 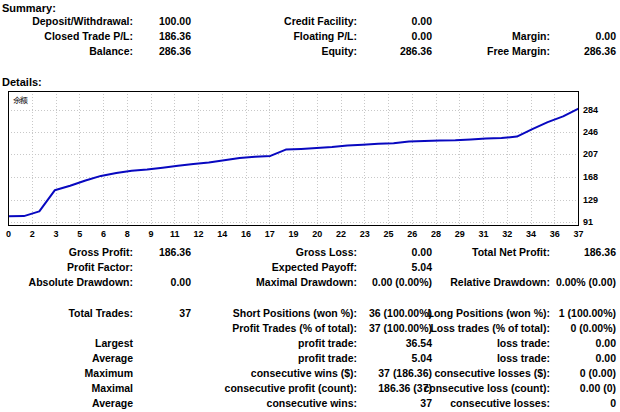 I want to click on x-axis-label: 9, so click(x=151, y=234).